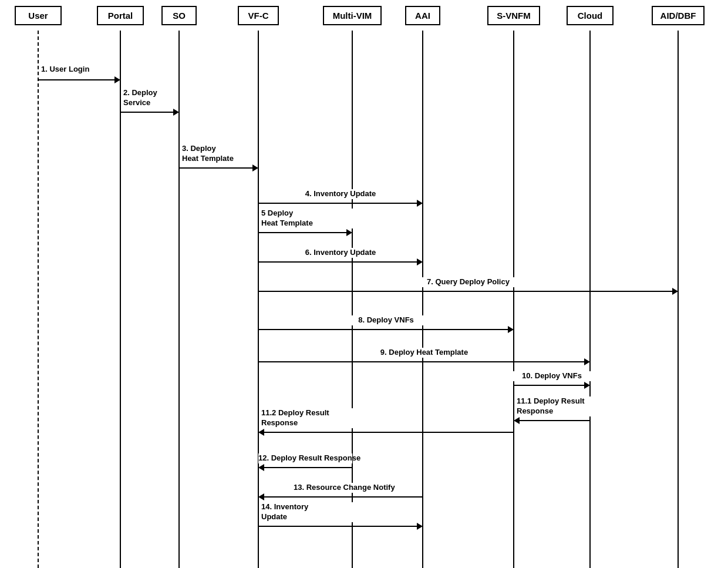 The width and height of the screenshot is (728, 568). I want to click on lifeline-header-svnfm: S-VNFM, so click(514, 15).